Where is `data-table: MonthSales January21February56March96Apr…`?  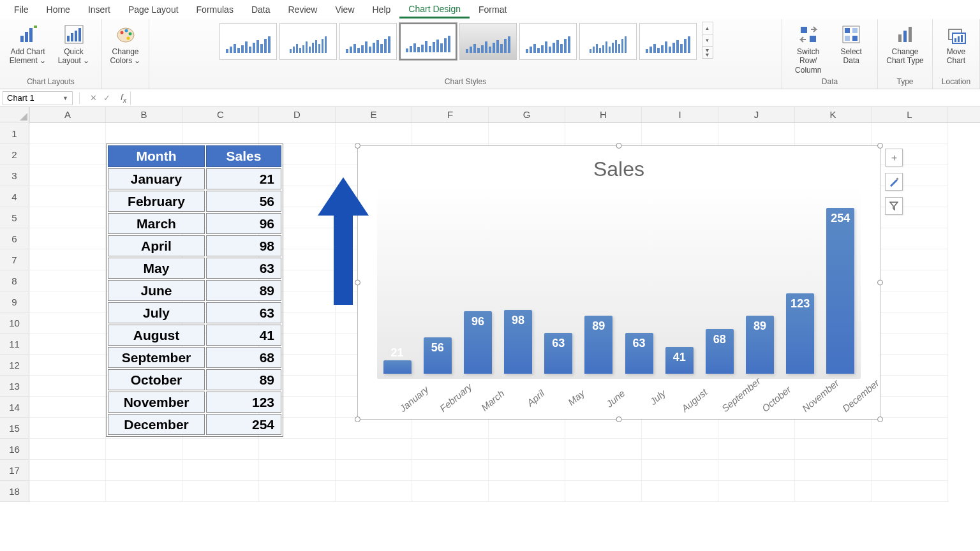 data-table: MonthSales January21February56March96Apr… is located at coordinates (195, 290).